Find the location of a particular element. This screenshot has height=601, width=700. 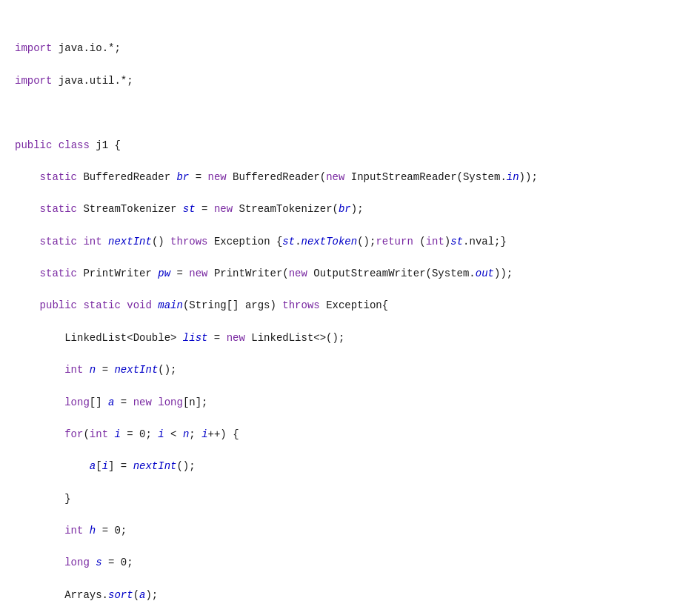

line-15: } is located at coordinates (350, 499).